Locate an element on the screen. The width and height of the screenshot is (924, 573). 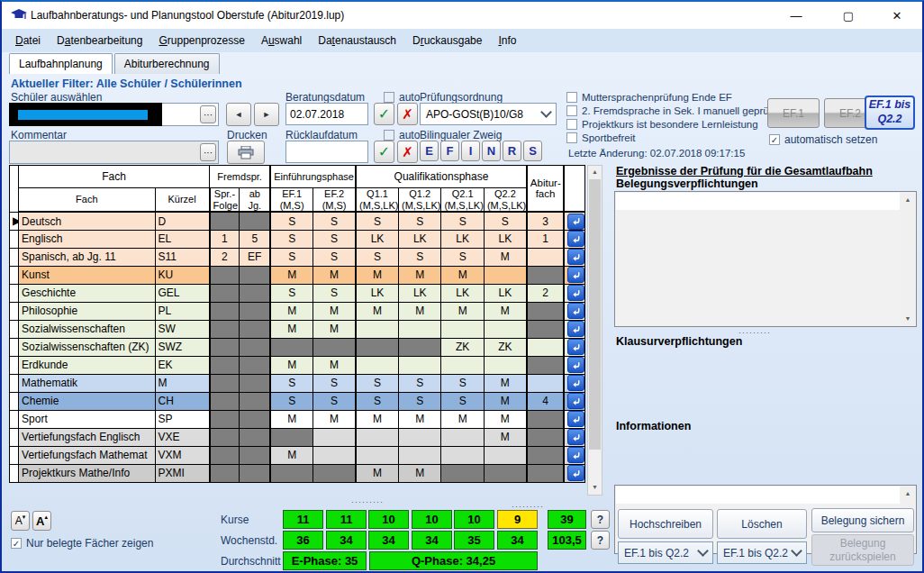
cell-q21: LK is located at coordinates (463, 293).